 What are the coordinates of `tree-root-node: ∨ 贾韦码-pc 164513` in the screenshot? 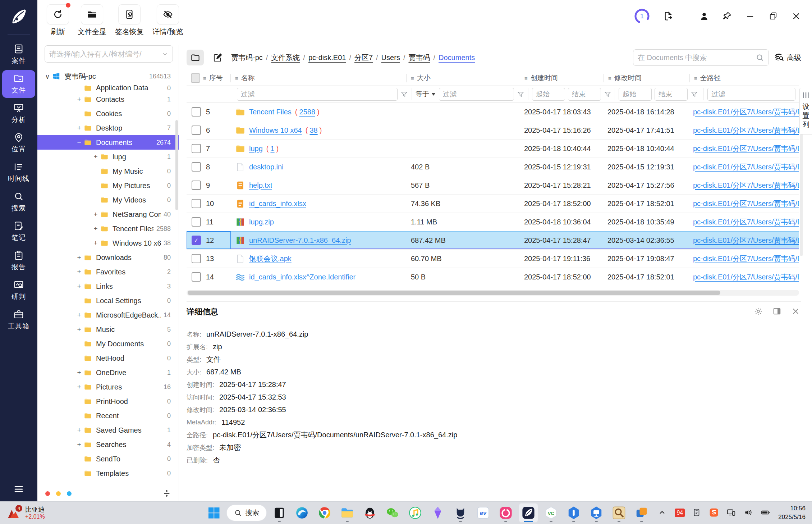 It's located at (108, 76).